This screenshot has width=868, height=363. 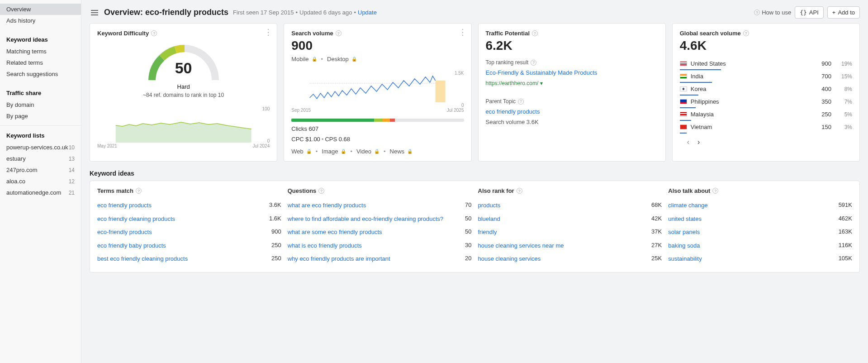 I want to click on page-header: Overview: eco-friendly products First se…, so click(x=475, y=12).